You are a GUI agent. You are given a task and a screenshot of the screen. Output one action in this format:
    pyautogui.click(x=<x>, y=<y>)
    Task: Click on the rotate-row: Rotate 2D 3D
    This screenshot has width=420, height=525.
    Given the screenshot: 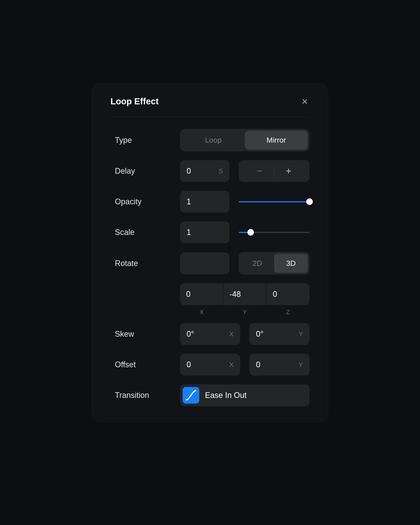 What is the action you would take?
    pyautogui.click(x=210, y=263)
    